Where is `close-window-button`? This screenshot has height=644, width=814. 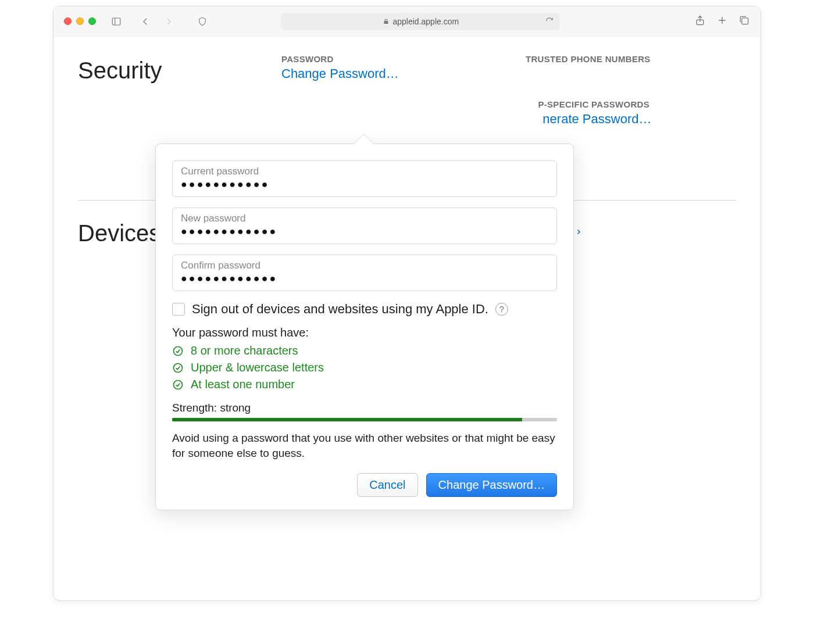
close-window-button is located at coordinates (67, 21).